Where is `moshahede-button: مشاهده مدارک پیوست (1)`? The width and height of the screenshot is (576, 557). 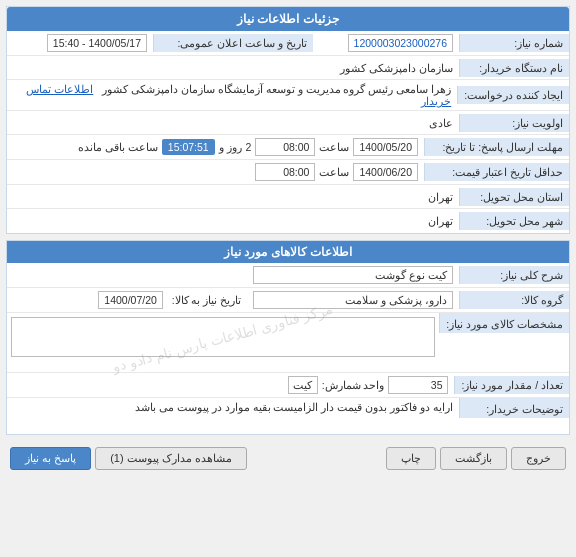 moshahede-button: مشاهده مدارک پیوست (1) is located at coordinates (171, 458).